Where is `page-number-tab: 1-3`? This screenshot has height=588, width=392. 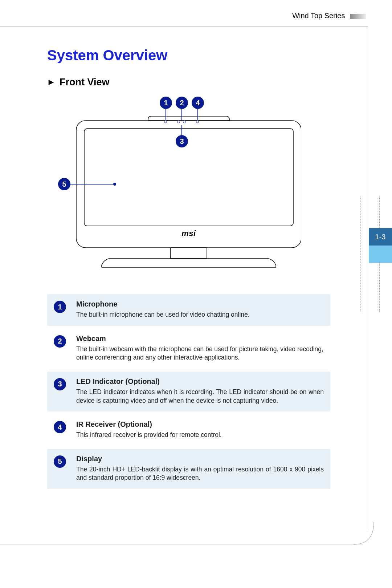
page-number-tab: 1-3 is located at coordinates (380, 237).